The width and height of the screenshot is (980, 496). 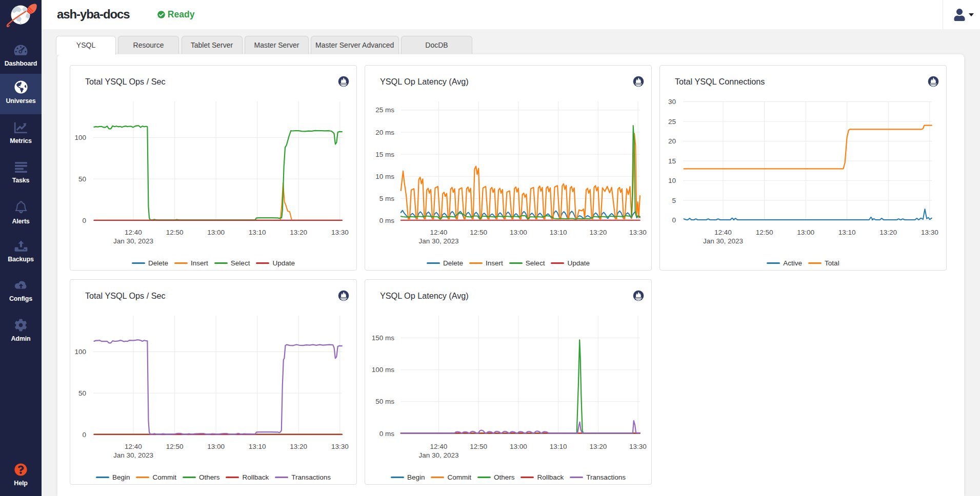 I want to click on svg-text: 10 ms, so click(x=385, y=176).